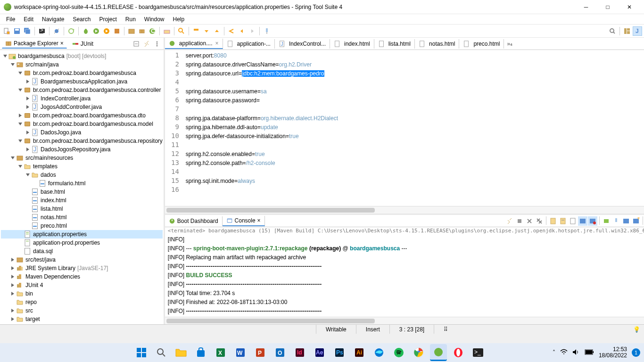 The image size is (644, 362). I want to click on terminate-button, so click(520, 221).